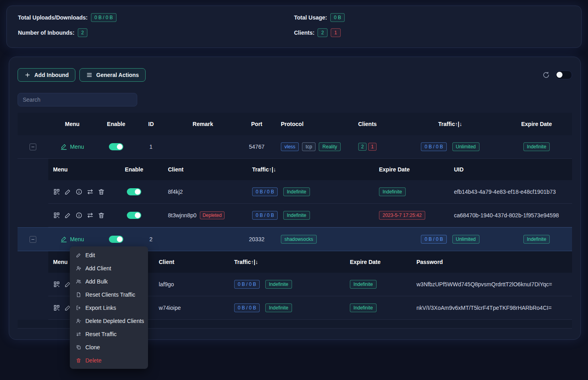  I want to click on client-name: 8f4kj2, so click(206, 192).